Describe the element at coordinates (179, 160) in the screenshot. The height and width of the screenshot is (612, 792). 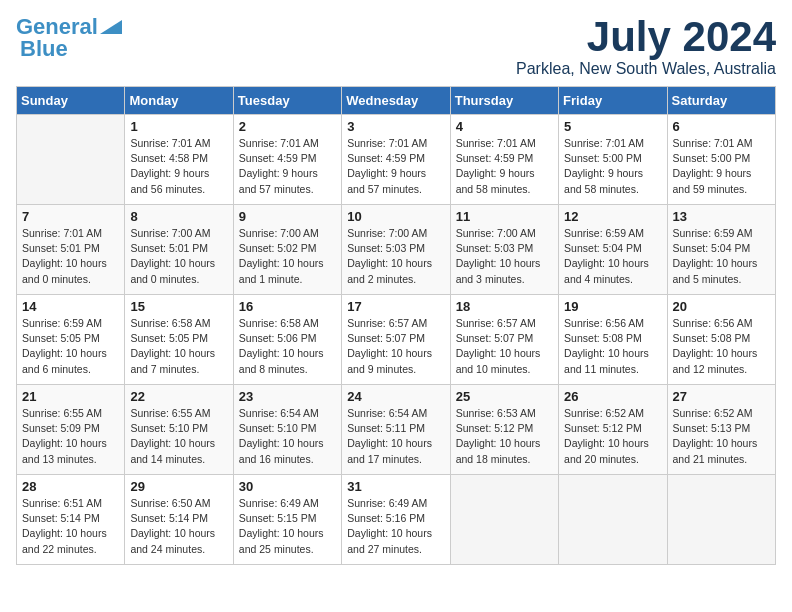
I see `calendar-cell: 1Sunrise: 7:01 AMSunset: 4:58 PMDaylight…` at that location.